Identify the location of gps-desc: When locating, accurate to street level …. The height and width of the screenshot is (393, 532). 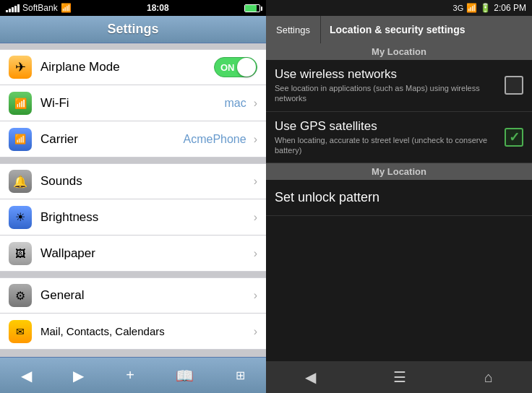
(386, 146).